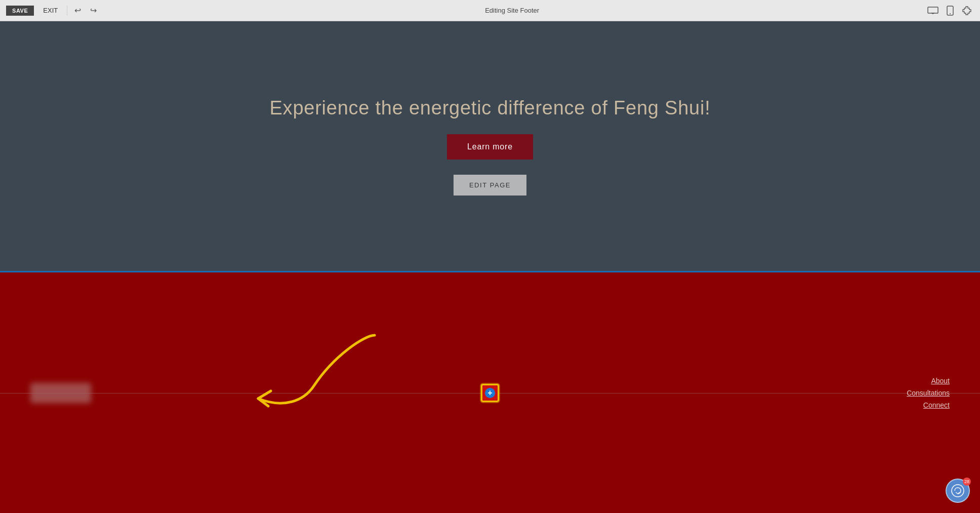  Describe the element at coordinates (950, 11) in the screenshot. I see `mobile-icon` at that location.